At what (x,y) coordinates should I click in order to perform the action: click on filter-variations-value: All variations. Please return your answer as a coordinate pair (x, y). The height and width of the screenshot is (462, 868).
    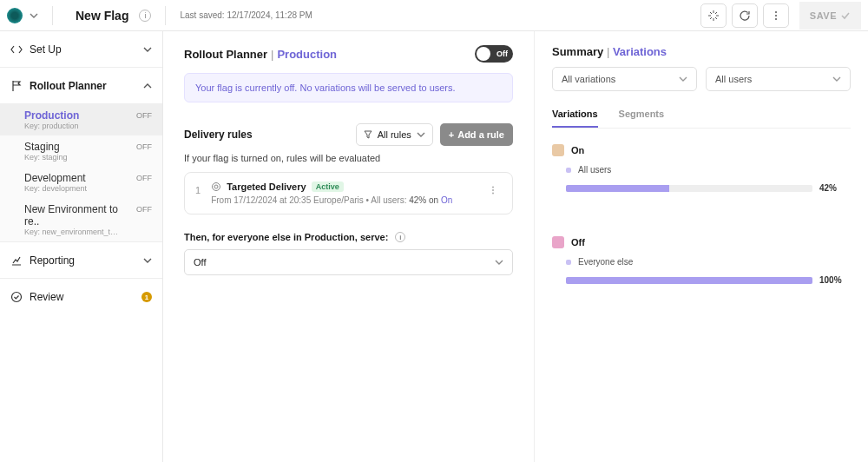
    Looking at the image, I should click on (589, 79).